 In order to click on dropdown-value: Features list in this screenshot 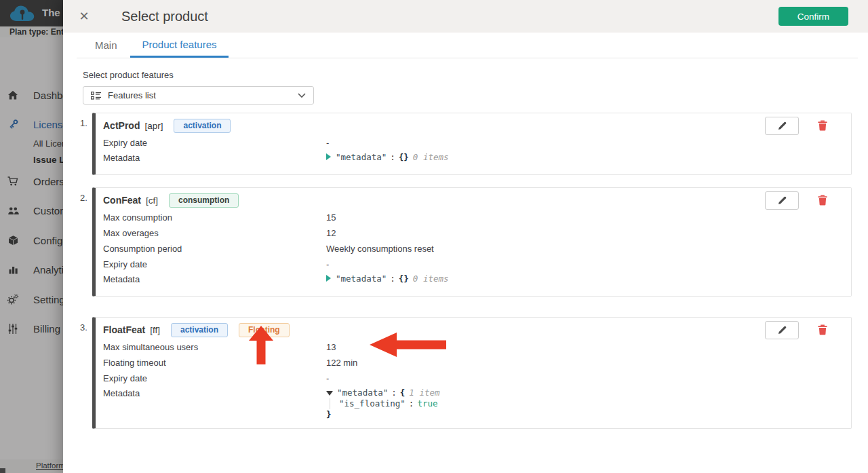, I will do `click(132, 95)`.